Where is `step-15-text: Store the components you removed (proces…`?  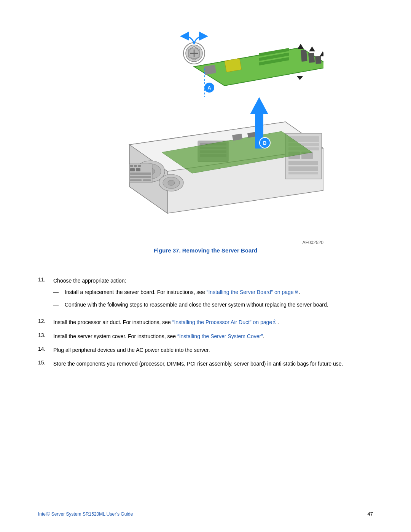 step-15-text: Store the components you removed (proces… is located at coordinates (213, 364).